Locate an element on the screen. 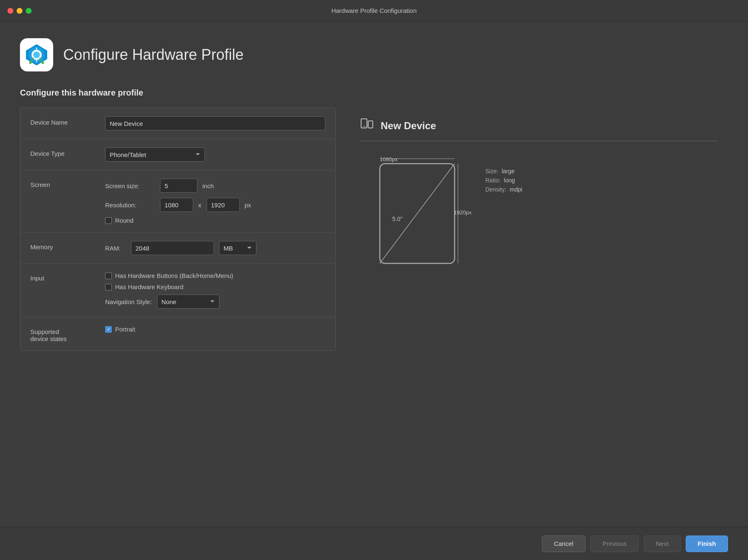  density-spec-value: mdpi is located at coordinates (516, 189).